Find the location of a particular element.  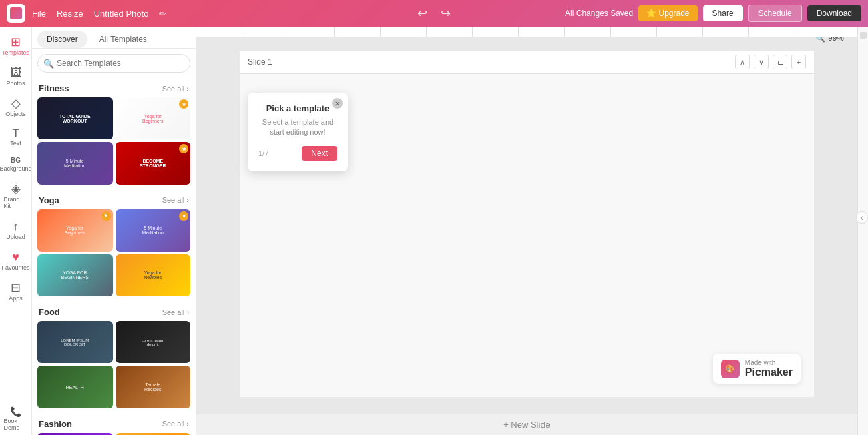

dialog-close-btn: ✕ is located at coordinates (337, 103).